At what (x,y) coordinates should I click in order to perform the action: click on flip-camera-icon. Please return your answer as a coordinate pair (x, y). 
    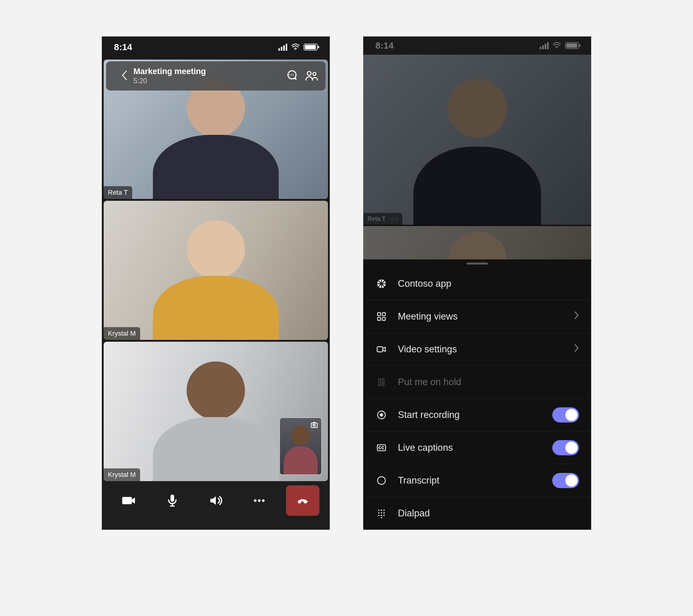
    Looking at the image, I should click on (314, 425).